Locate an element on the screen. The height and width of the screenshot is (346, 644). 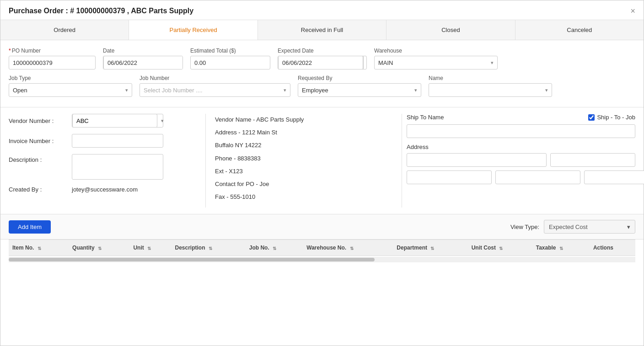
sort-icon-unit-cost: ⇅ is located at coordinates (501, 249).